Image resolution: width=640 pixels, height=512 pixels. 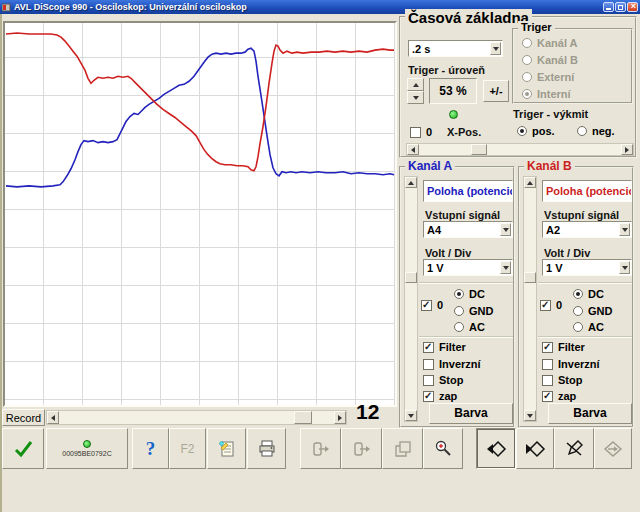 What do you see at coordinates (452, 364) in the screenshot?
I see `kanal-a-inverzni-checkbox: Inverzní` at bounding box center [452, 364].